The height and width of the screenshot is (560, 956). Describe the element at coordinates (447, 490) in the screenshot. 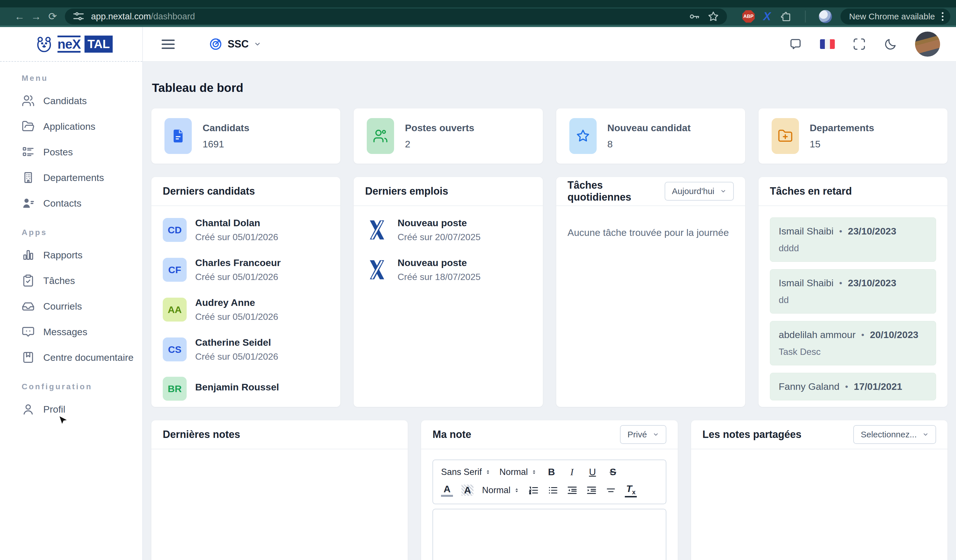

I see `text-color-button: A` at that location.